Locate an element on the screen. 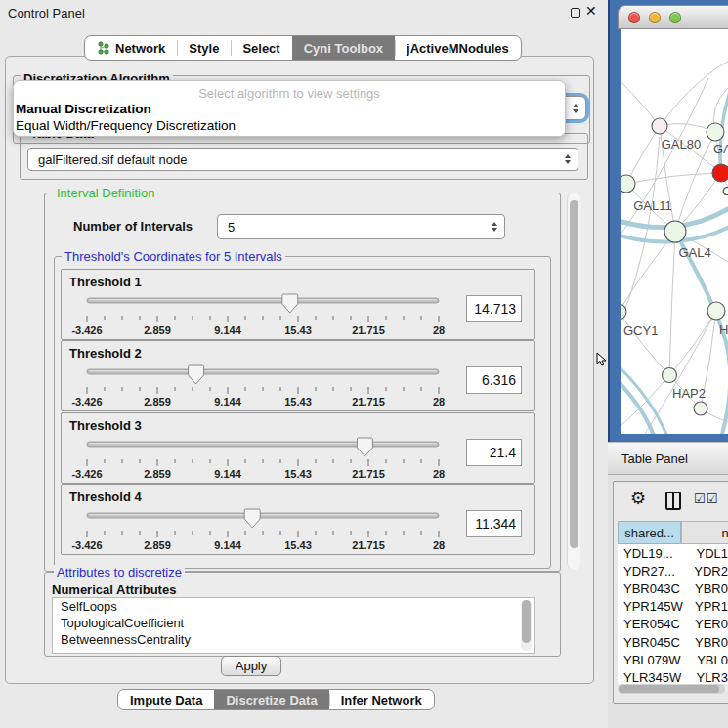 The width and height of the screenshot is (728, 728). threshold-panel-4: Threshold 4-3.4262.8599.14415.4321.71528… is located at coordinates (297, 520).